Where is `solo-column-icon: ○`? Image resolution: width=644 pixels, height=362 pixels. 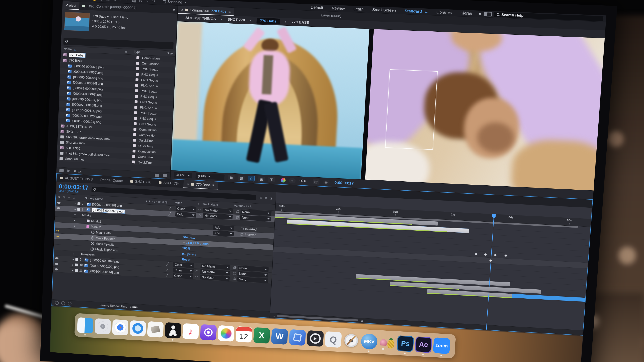 solo-column-icon: ○ is located at coordinates (69, 197).